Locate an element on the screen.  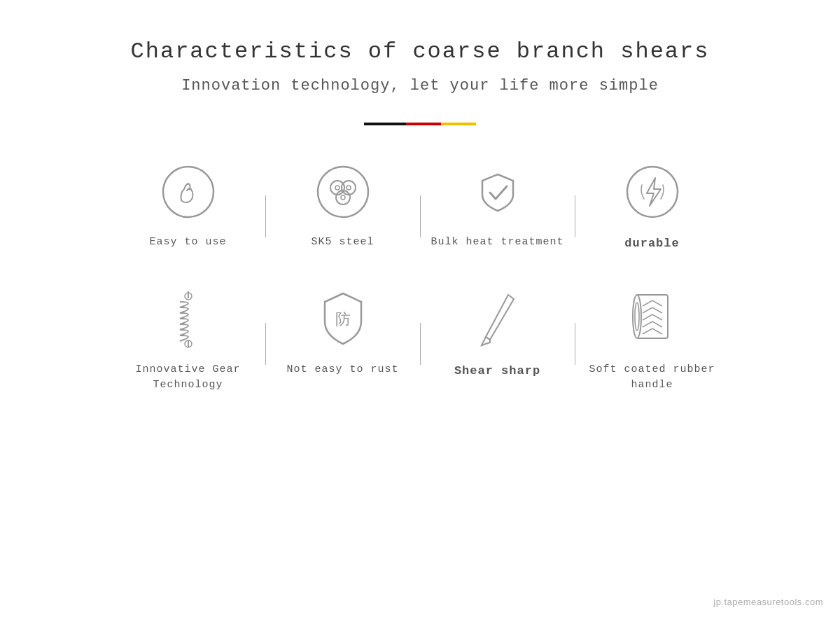
bulk-heat-icon is located at coordinates (498, 192).